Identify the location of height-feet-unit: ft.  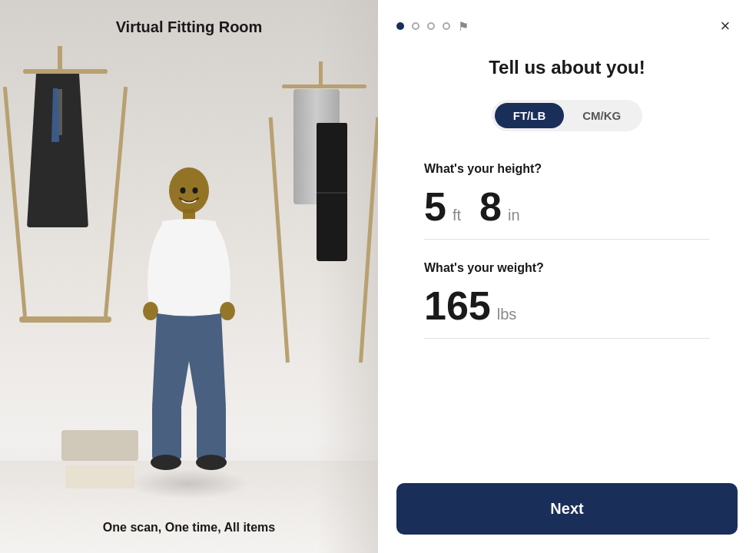
(456, 215).